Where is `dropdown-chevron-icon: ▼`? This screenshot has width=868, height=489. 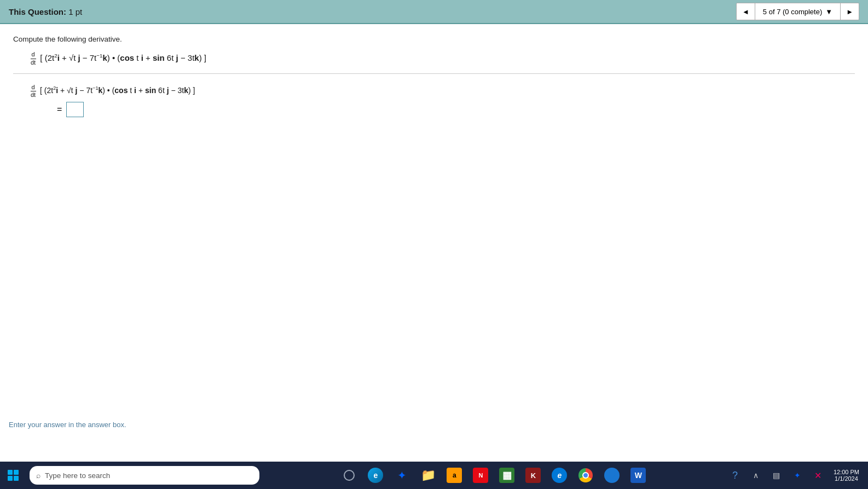 dropdown-chevron-icon: ▼ is located at coordinates (829, 12).